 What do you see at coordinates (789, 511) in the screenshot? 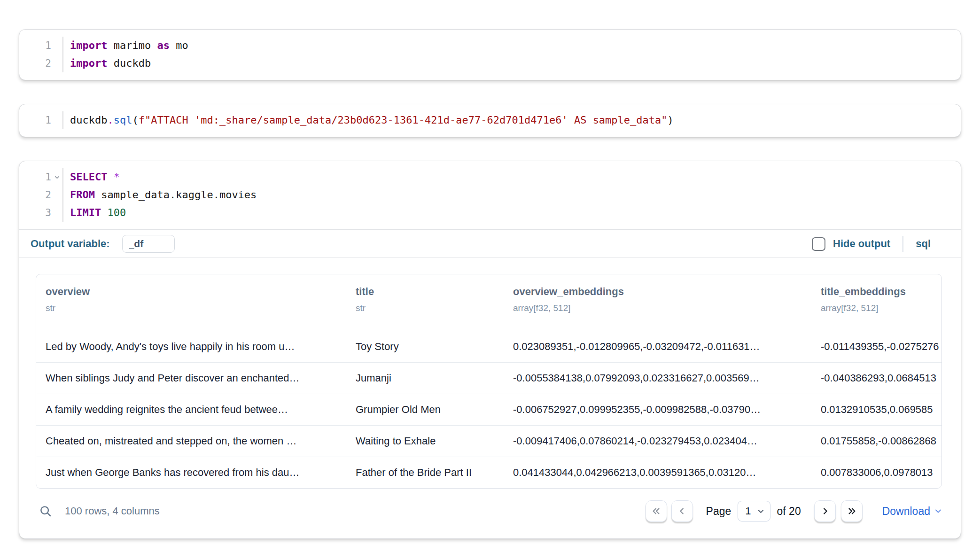
I see `page-total-label: of 20` at bounding box center [789, 511].